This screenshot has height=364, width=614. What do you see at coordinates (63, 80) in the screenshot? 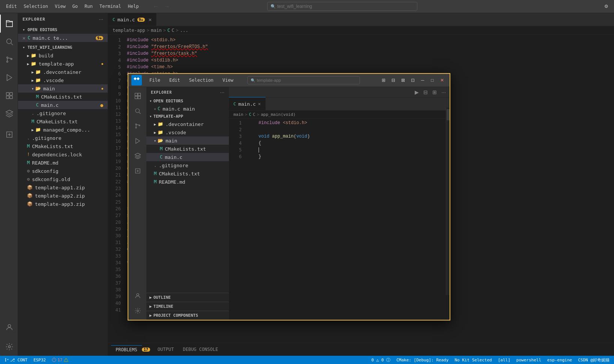
I see `folder-vscode: ▶ 📁 .vscode` at bounding box center [63, 80].